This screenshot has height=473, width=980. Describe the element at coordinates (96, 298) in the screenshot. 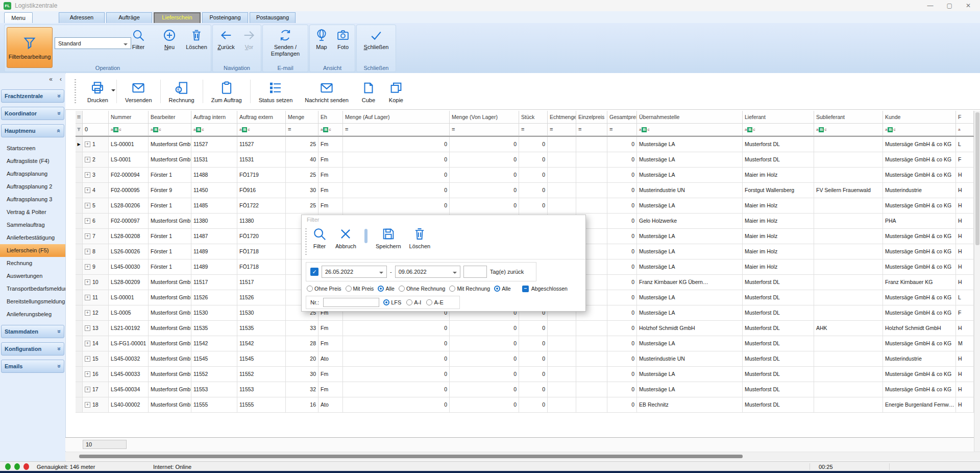

I see `row-header: +11` at that location.